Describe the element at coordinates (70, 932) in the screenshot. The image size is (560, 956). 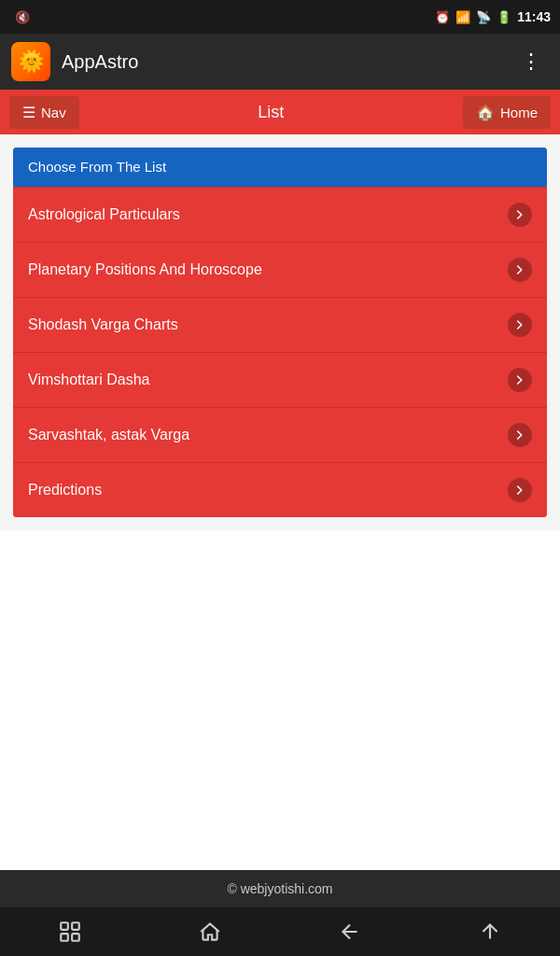
I see `recent-apps-button` at that location.